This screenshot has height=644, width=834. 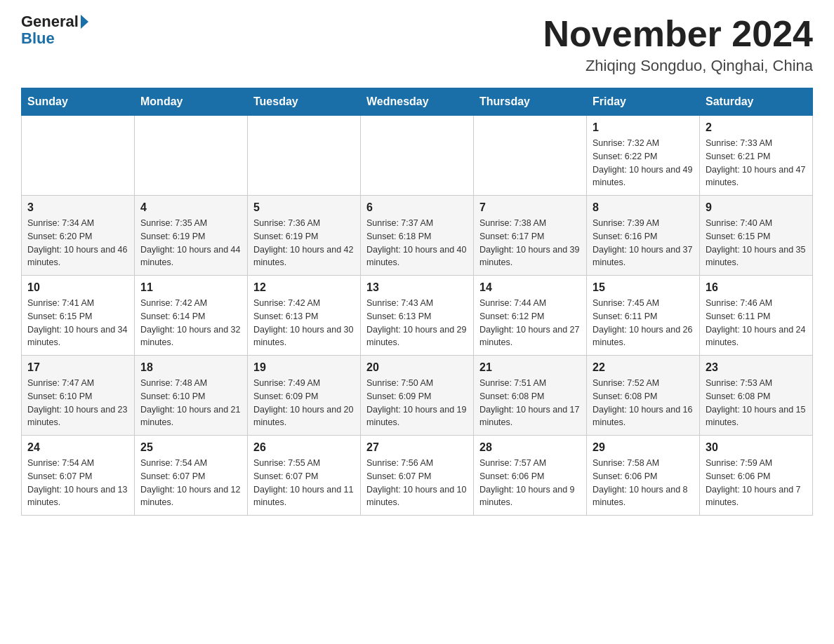 What do you see at coordinates (643, 208) in the screenshot?
I see `day-number: 8` at bounding box center [643, 208].